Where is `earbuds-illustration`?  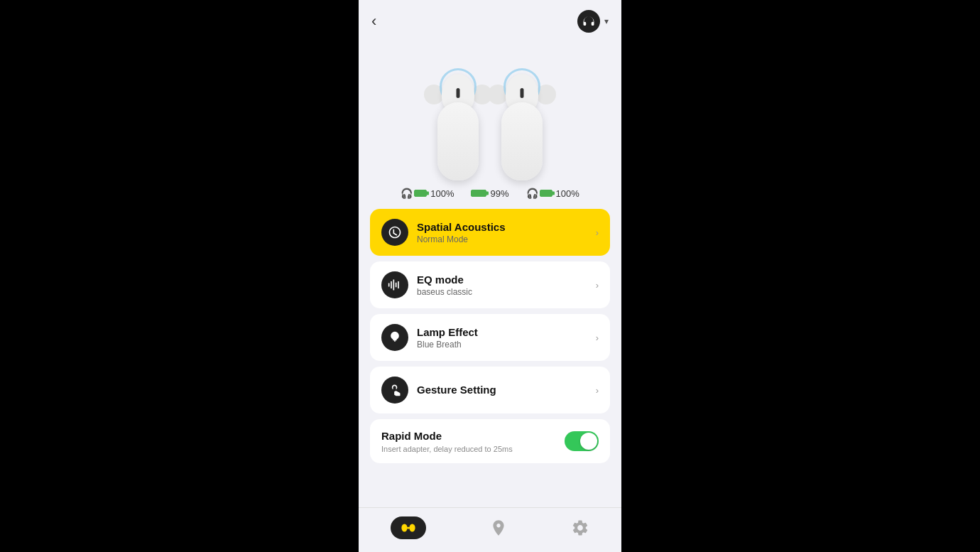
earbuds-illustration is located at coordinates (490, 109).